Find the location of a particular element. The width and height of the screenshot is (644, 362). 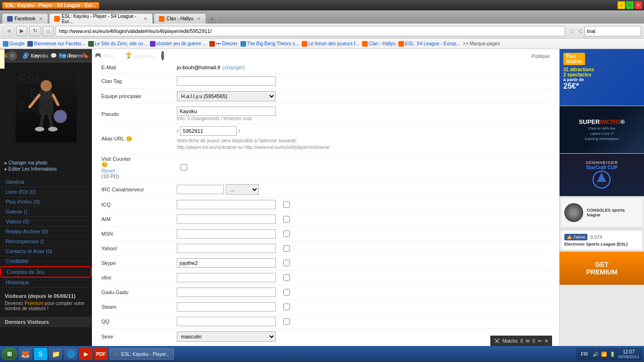

sexe-select: masculin féminin is located at coordinates (226, 337).